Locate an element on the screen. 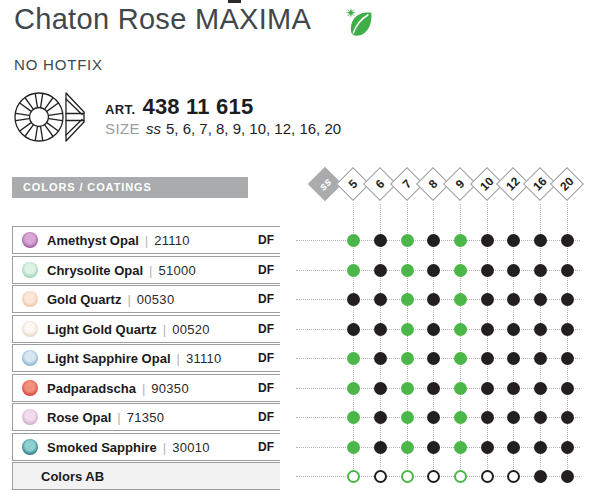  size-values: 5, 6, 7, 8, 9, 10, 12, 16, 20 is located at coordinates (254, 128).